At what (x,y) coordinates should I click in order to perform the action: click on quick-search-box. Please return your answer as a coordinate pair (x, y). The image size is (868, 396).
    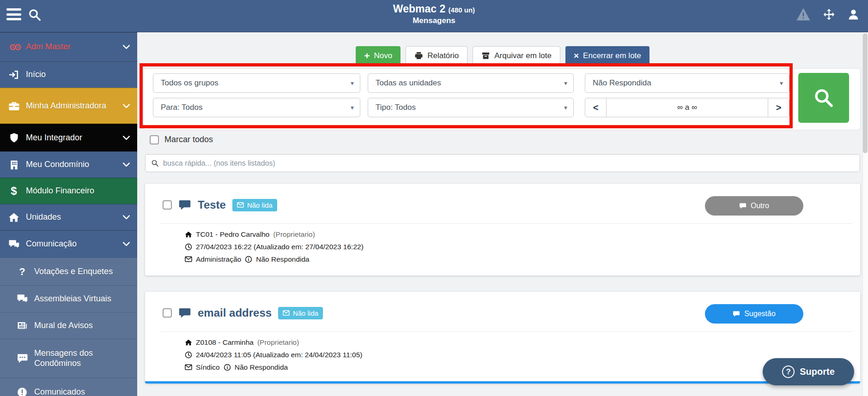
    Looking at the image, I should click on (503, 163).